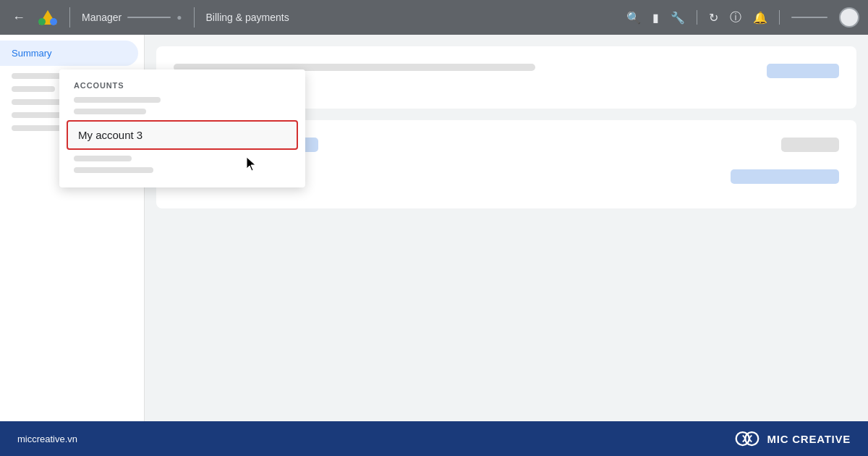 The image size is (868, 456). What do you see at coordinates (19, 17) in the screenshot?
I see `back-button: ←` at bounding box center [19, 17].